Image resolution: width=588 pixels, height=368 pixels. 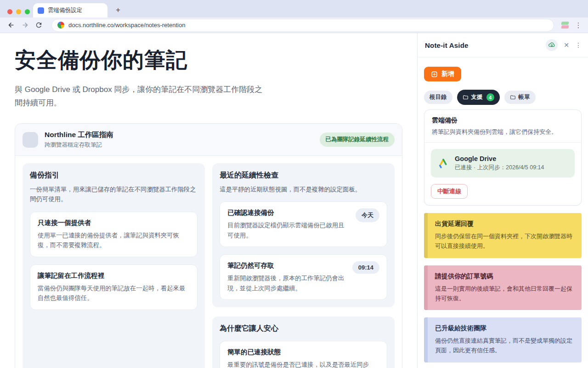 I want to click on page-title: 安全備份你的筆記, so click(x=209, y=60).